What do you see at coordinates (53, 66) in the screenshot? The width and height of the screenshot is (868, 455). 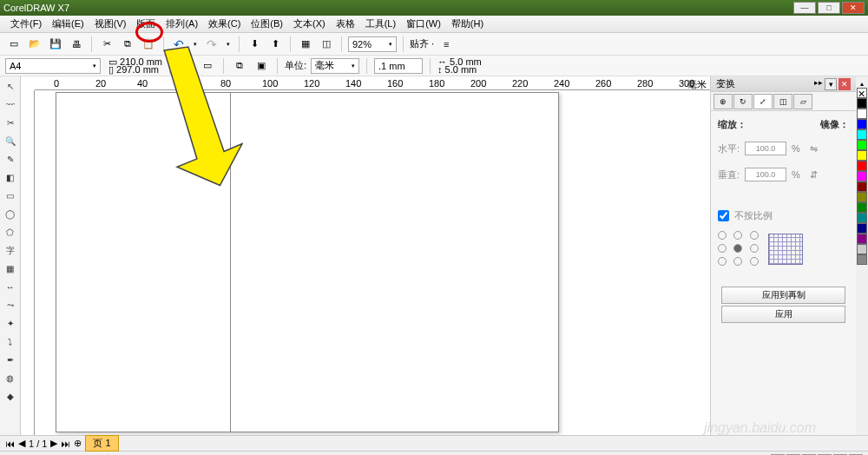 I see `paper-size-combo: A4▾` at bounding box center [53, 66].